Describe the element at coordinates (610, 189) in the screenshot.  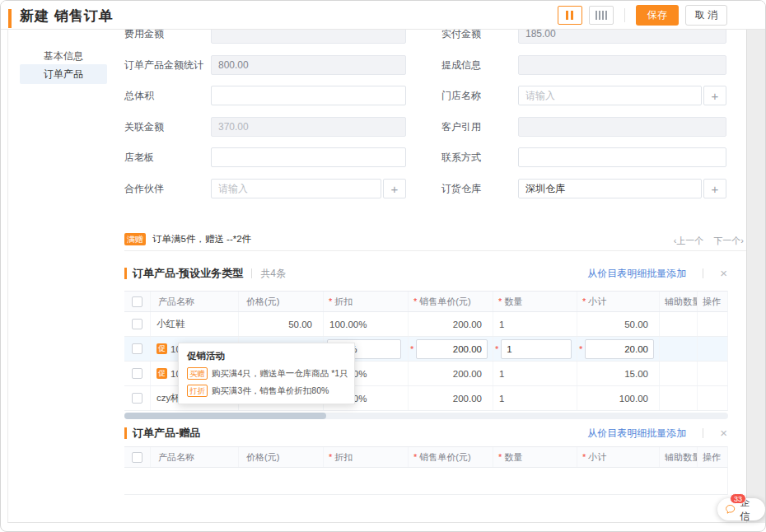
I see `warehouse-field` at that location.